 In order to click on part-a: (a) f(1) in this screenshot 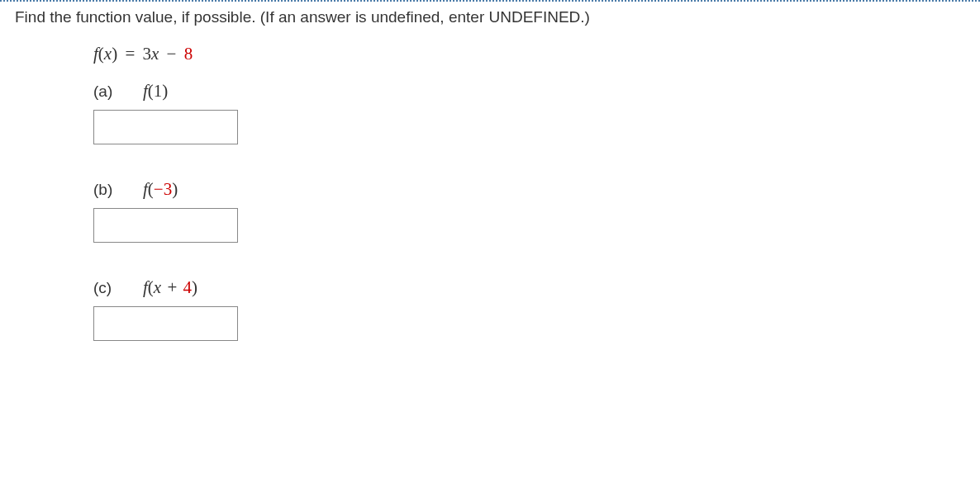, I will do `click(529, 112)`.